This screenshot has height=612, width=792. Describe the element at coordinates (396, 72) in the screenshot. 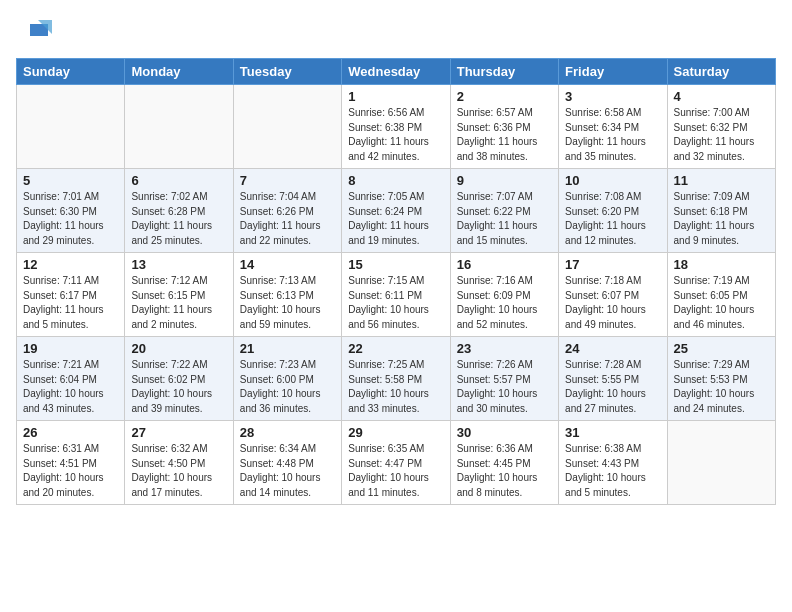

I see `weekday-header-wednesday: Wednesday` at that location.